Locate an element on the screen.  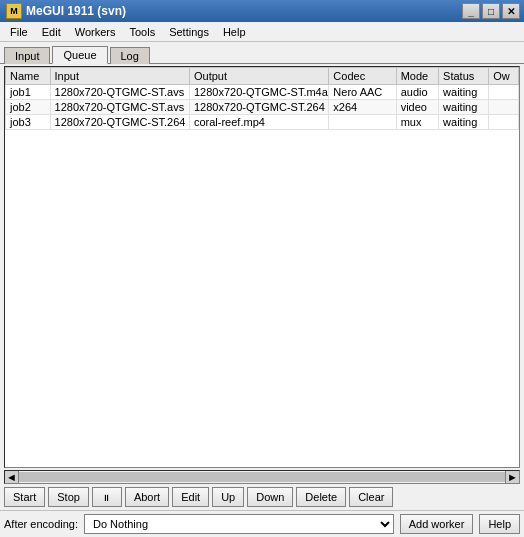
up-button: Up is located at coordinates (228, 497).